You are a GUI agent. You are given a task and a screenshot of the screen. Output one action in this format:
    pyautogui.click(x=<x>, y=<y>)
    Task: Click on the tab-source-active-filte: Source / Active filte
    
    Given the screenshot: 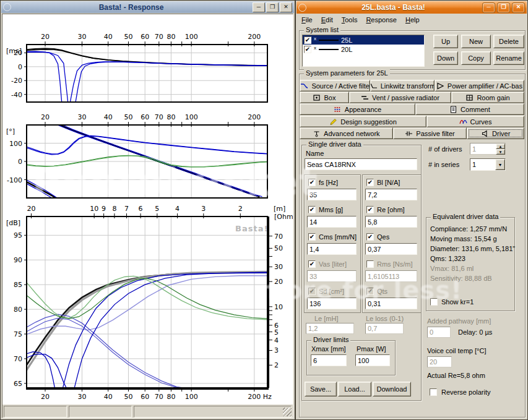 What is the action you would take?
    pyautogui.click(x=335, y=85)
    